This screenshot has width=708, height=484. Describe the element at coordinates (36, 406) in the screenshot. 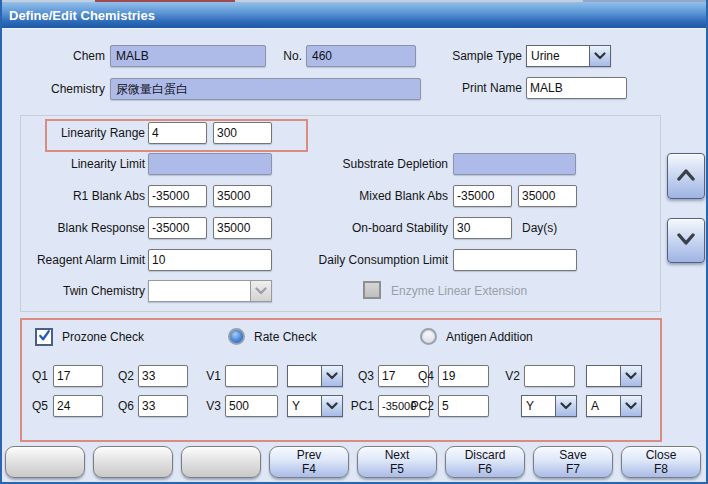

I see `q5-label: Q5` at that location.